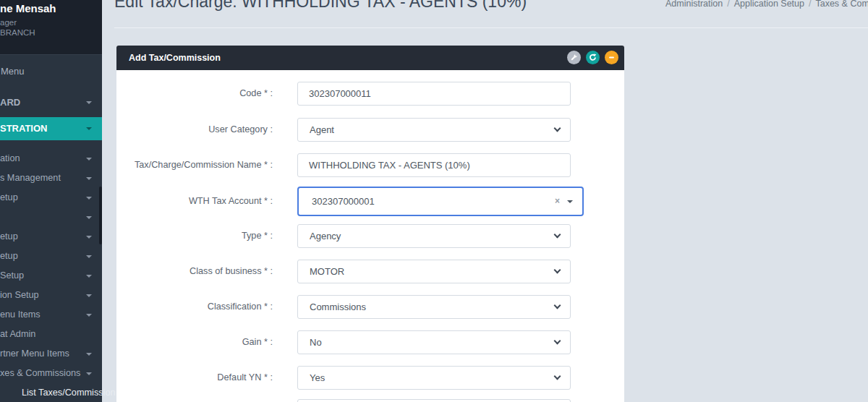 This screenshot has height=402, width=868. Describe the element at coordinates (51, 178) in the screenshot. I see `submenu-item: s Management` at that location.